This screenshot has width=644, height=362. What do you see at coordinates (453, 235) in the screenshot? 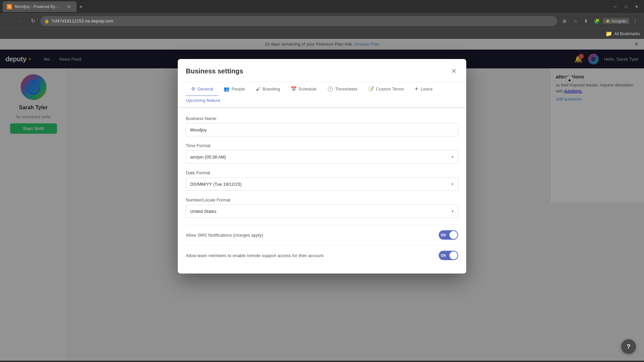
I see `sms-toggle-knob` at bounding box center [453, 235].